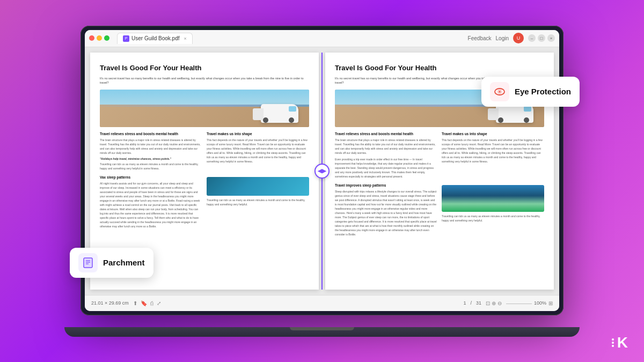 Image resolution: width=644 pixels, height=362 pixels. What do you see at coordinates (551, 38) in the screenshot?
I see `close-btn: ×` at bounding box center [551, 38].